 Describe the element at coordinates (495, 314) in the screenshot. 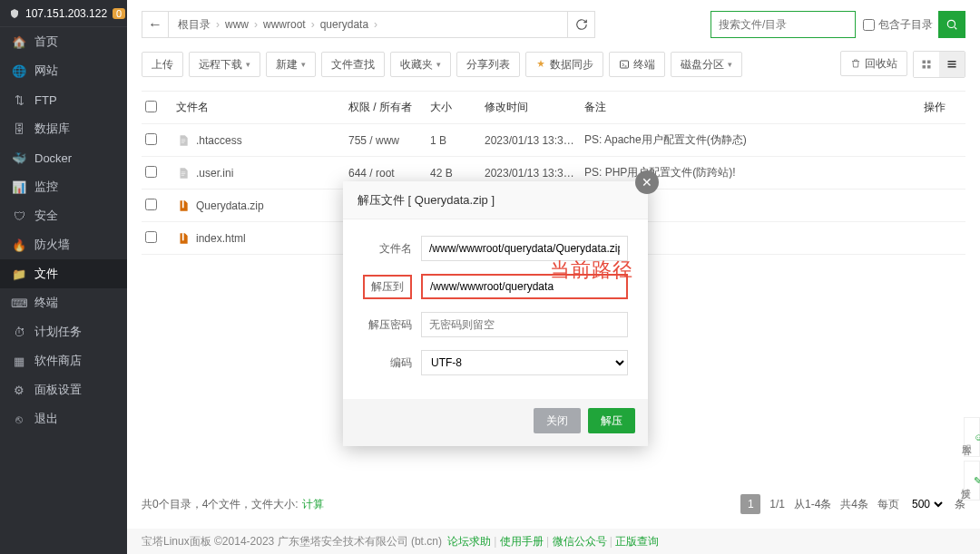

I see `extract-modal: 解压文件 [ Querydata.zip ] ✕ 文件名 解压到 解压密码 编码…` at that location.